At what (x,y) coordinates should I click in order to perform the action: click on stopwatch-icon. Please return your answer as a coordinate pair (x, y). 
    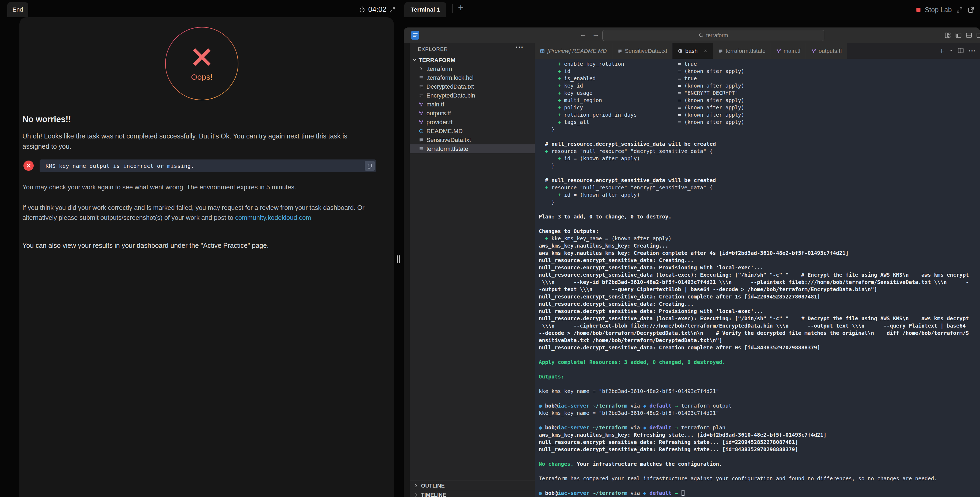
    Looking at the image, I should click on (362, 10).